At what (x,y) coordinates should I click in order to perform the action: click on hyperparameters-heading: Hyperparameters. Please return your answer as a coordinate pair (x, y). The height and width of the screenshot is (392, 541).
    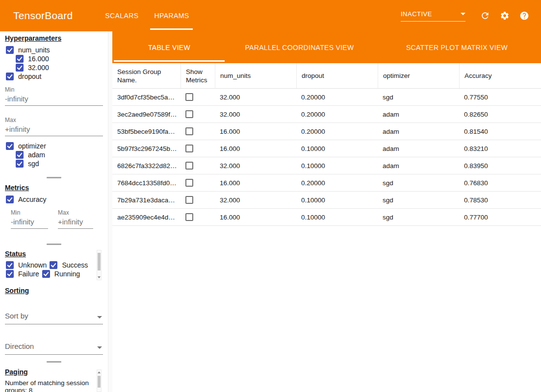
    Looking at the image, I should click on (33, 38).